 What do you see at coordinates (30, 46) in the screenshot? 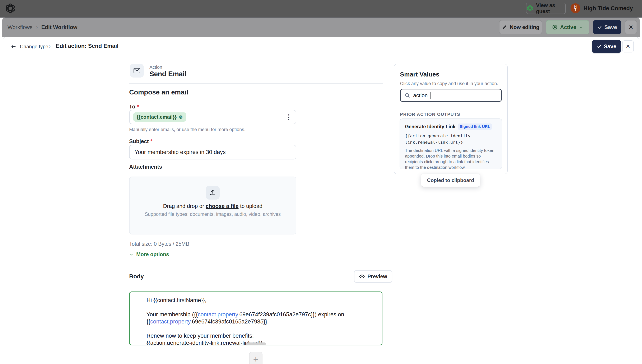
I see `change-type-button: Change type` at bounding box center [30, 46].